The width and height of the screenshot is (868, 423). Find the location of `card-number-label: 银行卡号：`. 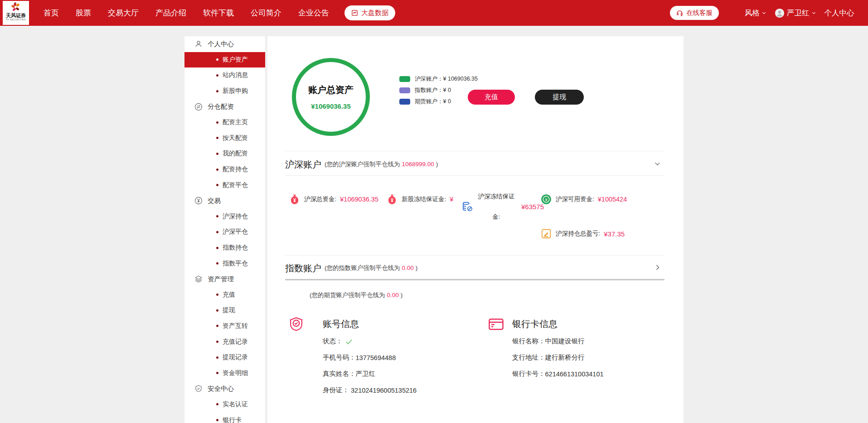

card-number-label: 银行卡号： is located at coordinates (529, 374).